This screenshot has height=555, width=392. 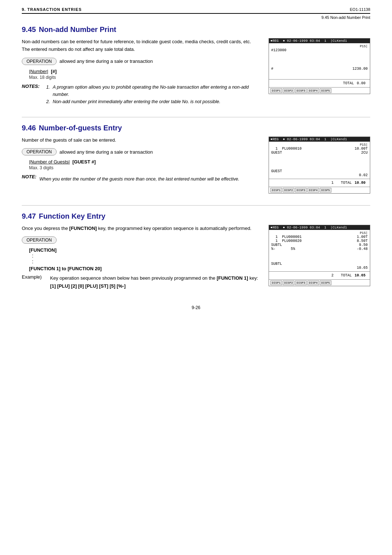 What do you see at coordinates (196, 308) in the screenshot?
I see `page-number: 9-26` at bounding box center [196, 308].